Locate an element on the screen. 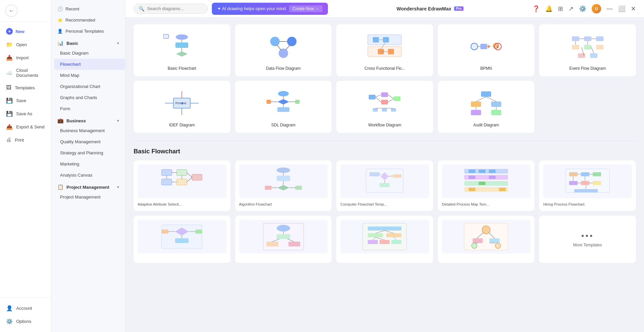 The width and height of the screenshot is (644, 332). template-card-tpl8 is located at coordinates (385, 239).